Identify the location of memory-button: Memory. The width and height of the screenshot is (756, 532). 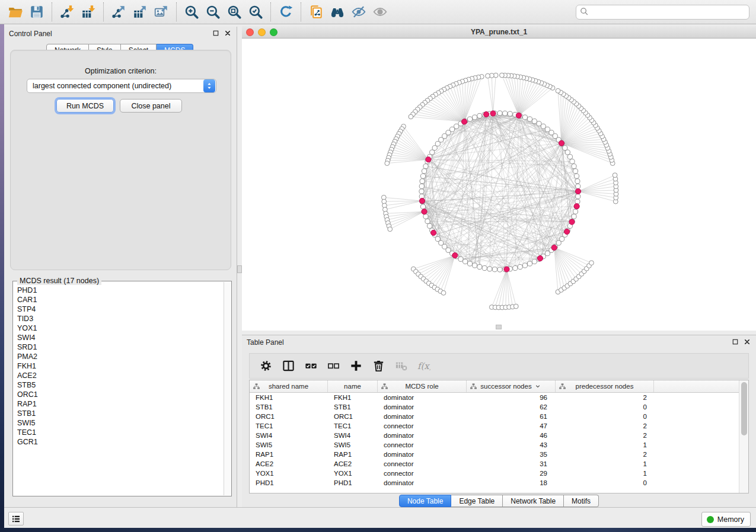
(726, 519).